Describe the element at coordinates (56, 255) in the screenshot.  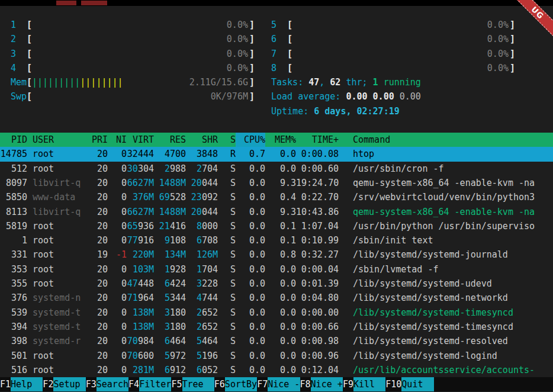
I see `cell-user: root` at that location.